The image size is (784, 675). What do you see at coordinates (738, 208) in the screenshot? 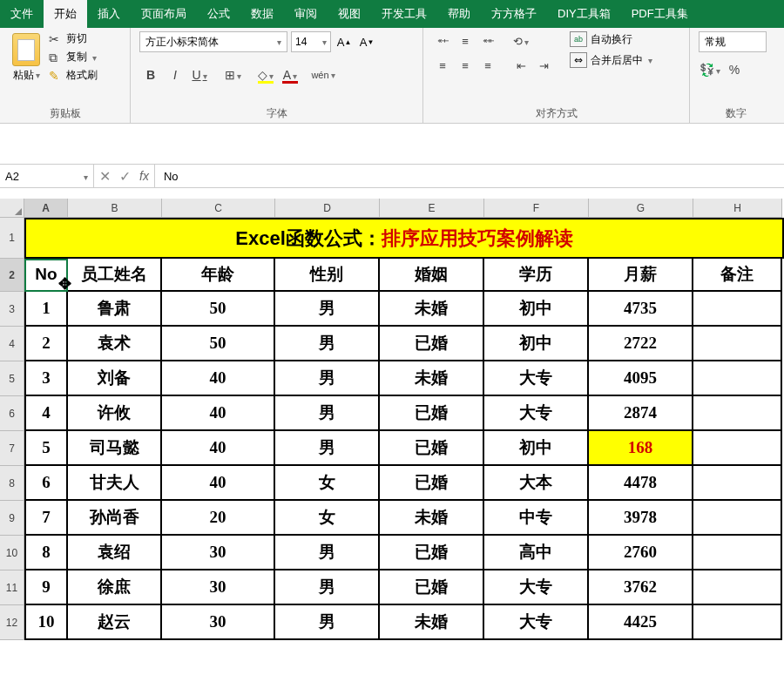
I see `column-header: H` at bounding box center [738, 208].